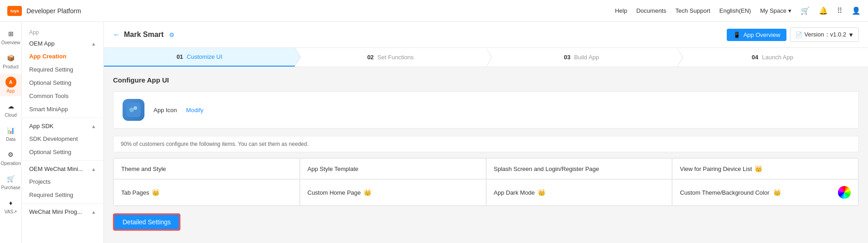  I want to click on purchase-label: Purchase, so click(10, 188).